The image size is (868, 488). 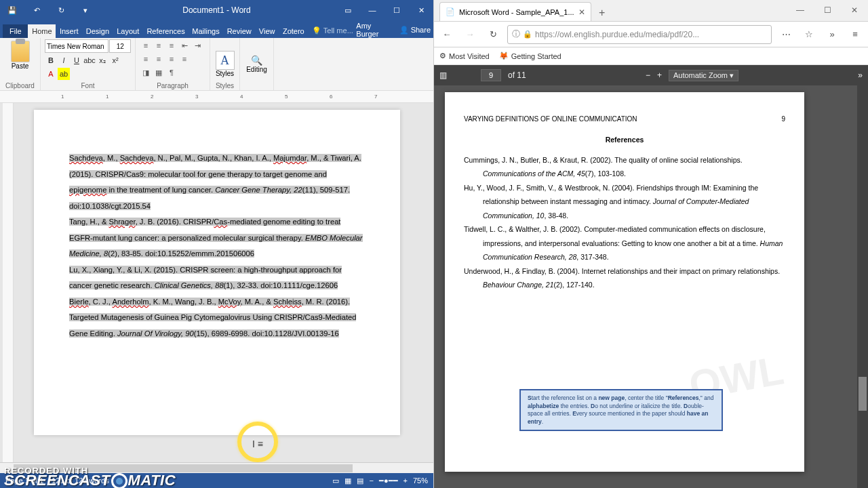 What do you see at coordinates (77, 60) in the screenshot?
I see `underline-button: U` at bounding box center [77, 60].